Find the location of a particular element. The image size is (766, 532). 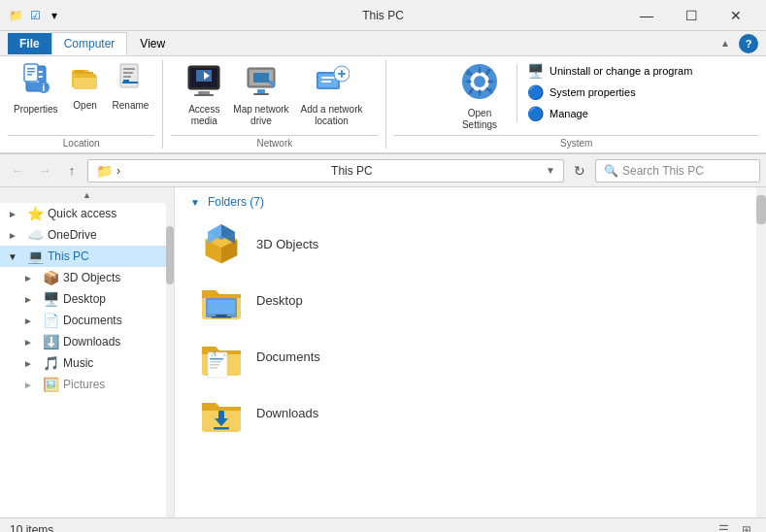

sidebar-item-music: ► 🎵 Music is located at coordinates (87, 363).